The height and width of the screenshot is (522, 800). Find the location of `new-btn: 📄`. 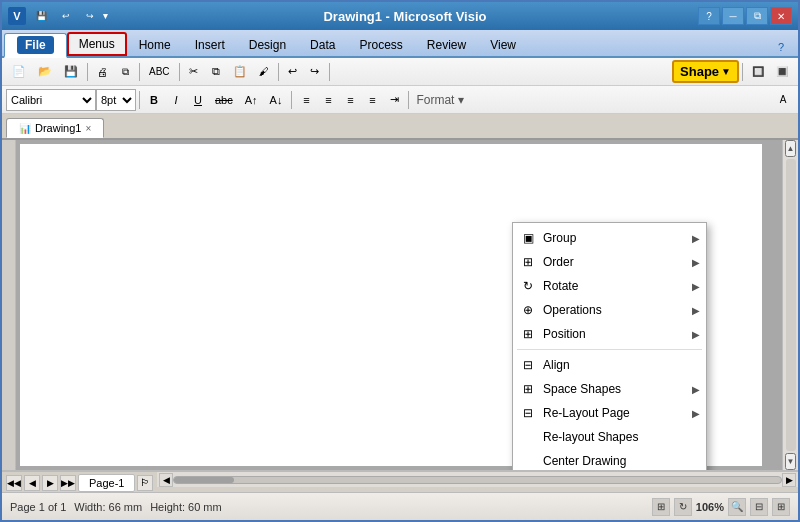

new-btn: 📄 is located at coordinates (19, 72).